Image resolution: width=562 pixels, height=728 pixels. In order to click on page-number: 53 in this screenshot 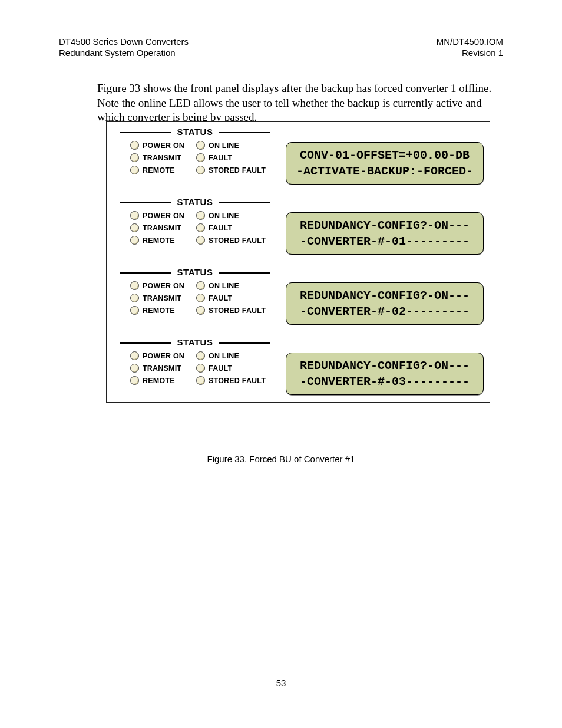, I will do `click(281, 683)`.